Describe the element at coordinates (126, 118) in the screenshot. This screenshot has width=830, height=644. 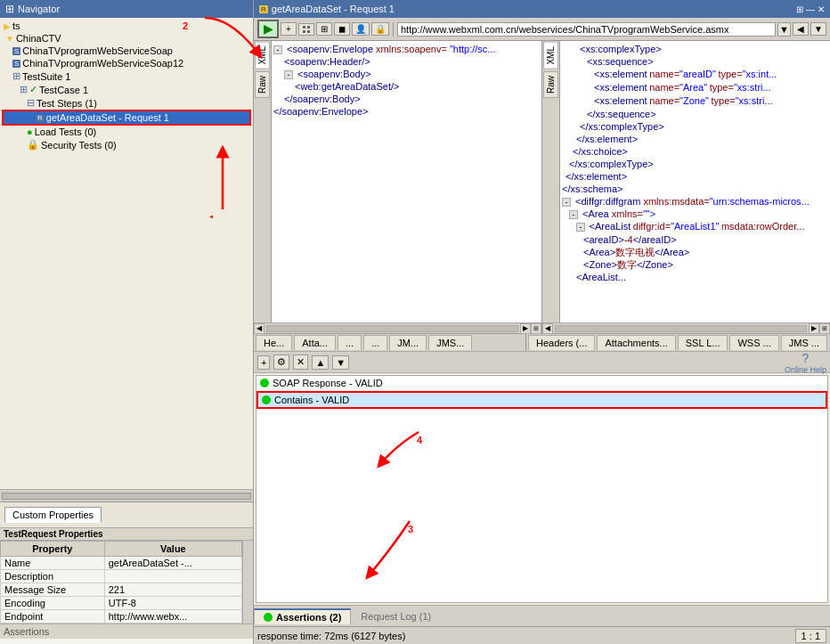
I see `tree-item-request1: R getAreaDataSet - Request 1` at that location.